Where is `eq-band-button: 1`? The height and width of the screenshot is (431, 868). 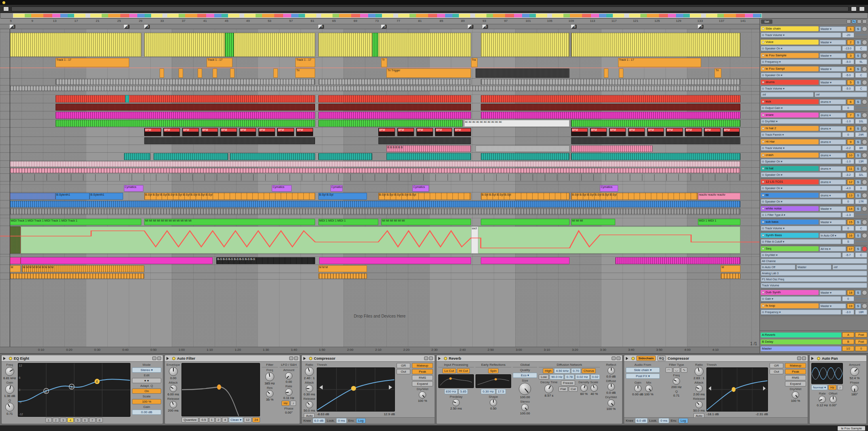
eq-band-button: 1 is located at coordinates (49, 420).